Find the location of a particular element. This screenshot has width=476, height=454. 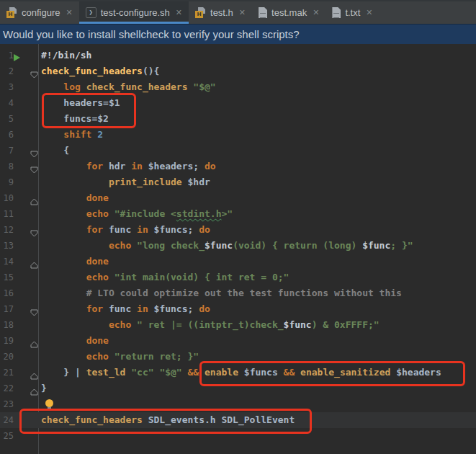

tab-test-mak: test.mak ✕ is located at coordinates (289, 13).